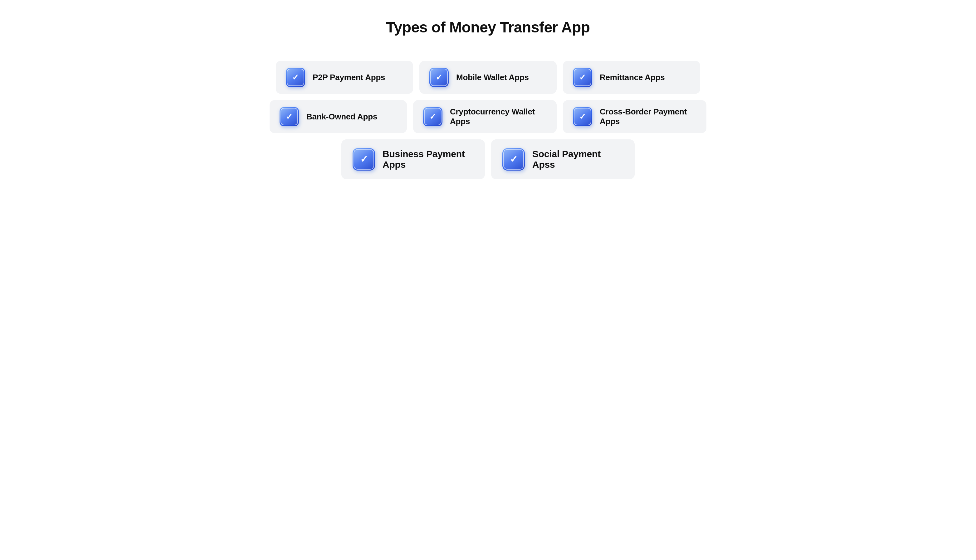 Image resolution: width=976 pixels, height=560 pixels. What do you see at coordinates (439, 77) in the screenshot?
I see `checkbox-icon-mobile-wallet: ✓` at bounding box center [439, 77].